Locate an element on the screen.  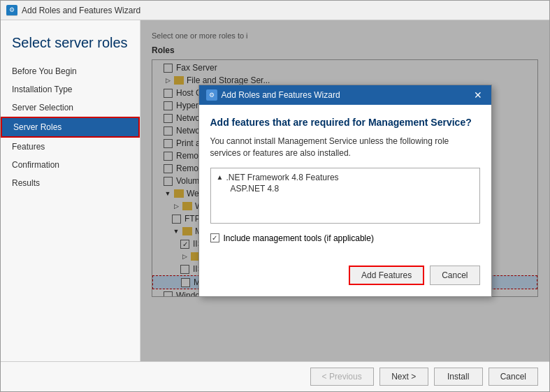
include-tools-checkbox is located at coordinates (215, 238).